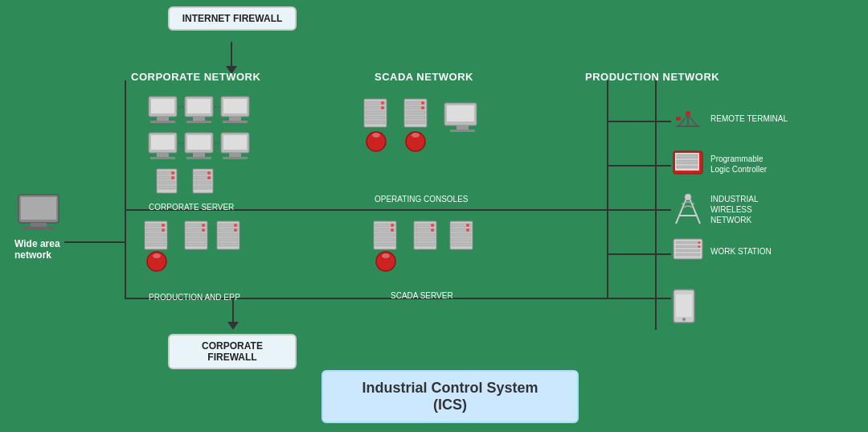 This screenshot has height=432, width=868. Describe the element at coordinates (450, 397) in the screenshot. I see `ics-title-box: Industrial Control System (ICS)` at that location.